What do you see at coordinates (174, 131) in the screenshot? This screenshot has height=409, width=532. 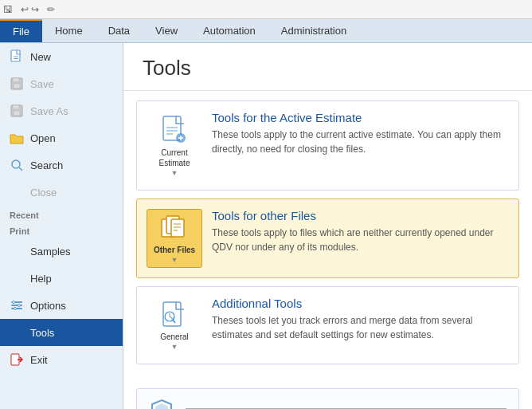 I see `current-estimate-icon` at bounding box center [174, 131].